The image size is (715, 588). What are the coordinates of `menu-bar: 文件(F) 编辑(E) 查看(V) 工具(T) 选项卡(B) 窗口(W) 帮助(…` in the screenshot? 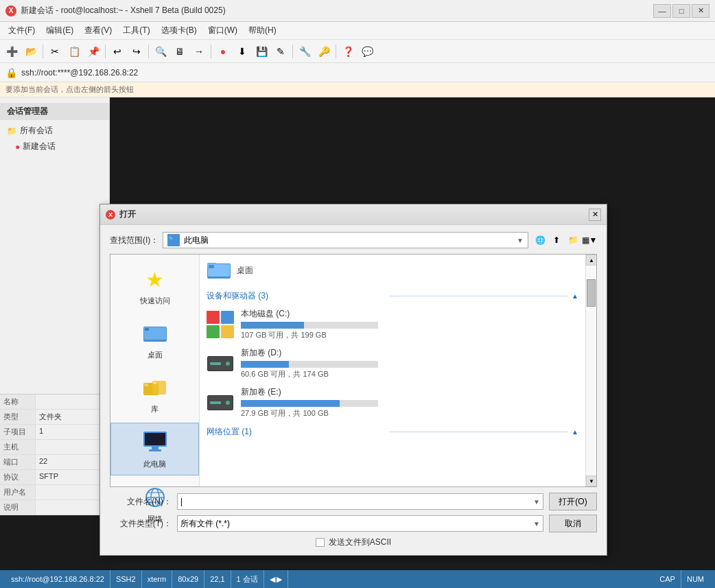 It's located at (358, 31).